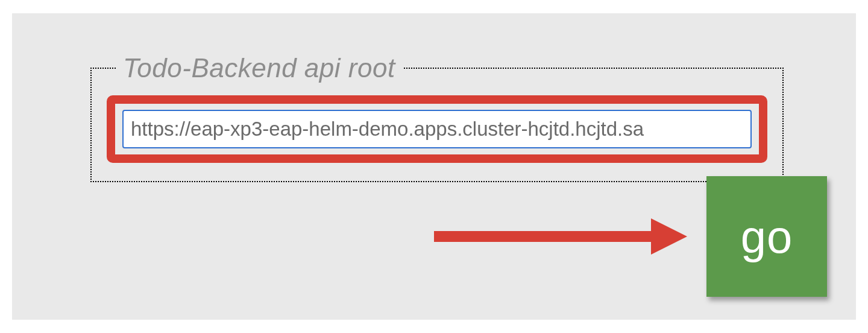 The image size is (868, 333). Describe the element at coordinates (767, 236) in the screenshot. I see `go-button: go` at that location.